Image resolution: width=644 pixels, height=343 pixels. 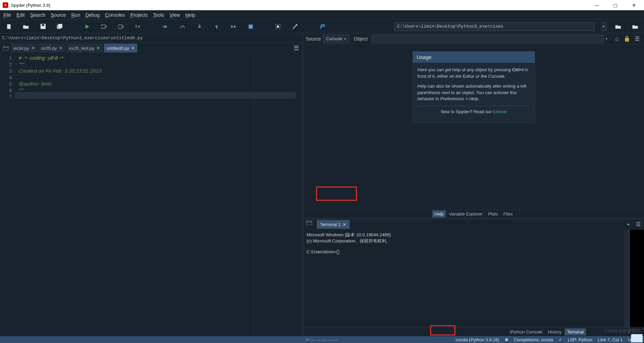 I want to click on run-cell-advance-icon, so click(x=121, y=27).